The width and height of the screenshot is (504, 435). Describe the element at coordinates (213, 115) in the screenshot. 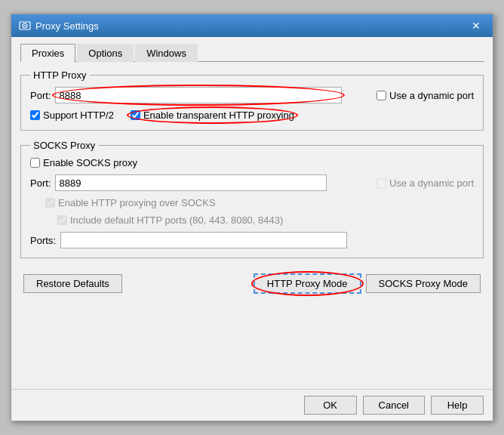

I see `enable-transparent-wrapper: Enable transparent HTTP proxying` at that location.